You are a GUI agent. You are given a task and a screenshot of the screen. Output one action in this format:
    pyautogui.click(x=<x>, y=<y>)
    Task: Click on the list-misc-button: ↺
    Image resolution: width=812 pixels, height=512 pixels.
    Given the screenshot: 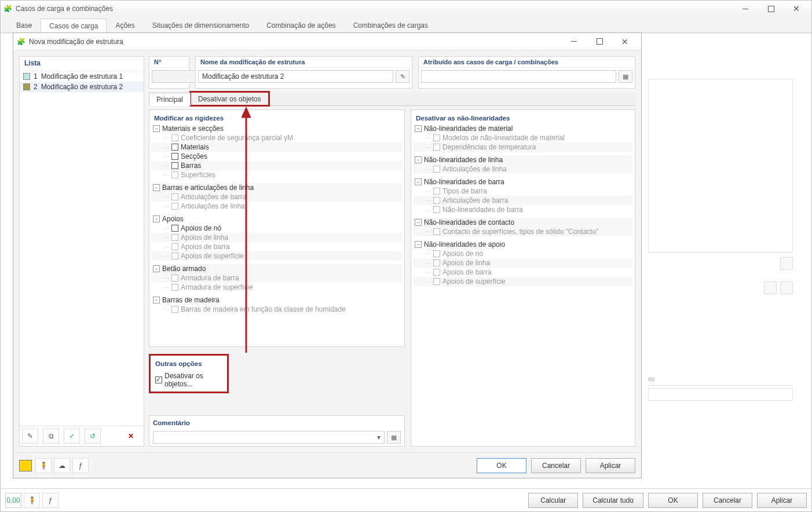 What is the action you would take?
    pyautogui.click(x=93, y=436)
    